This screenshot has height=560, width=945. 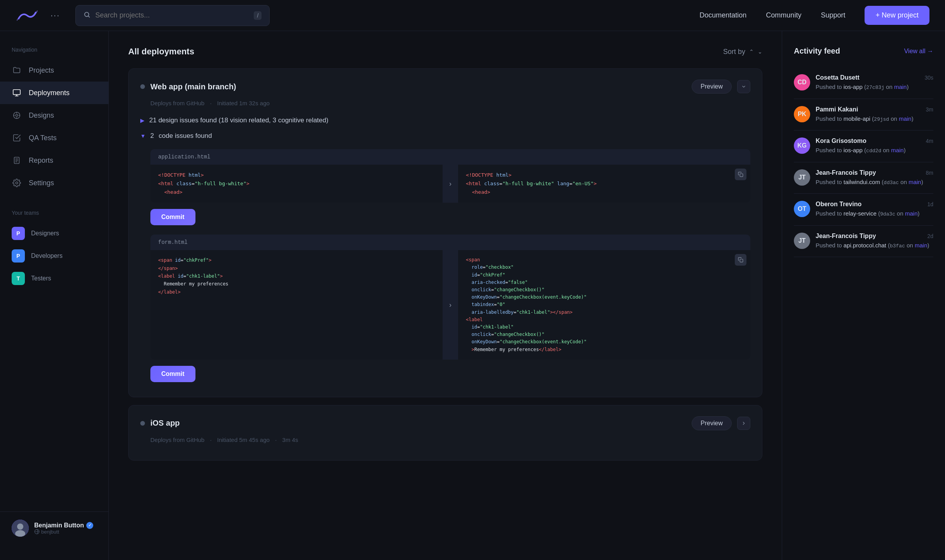 I want to click on search-bar: /, so click(x=173, y=16).